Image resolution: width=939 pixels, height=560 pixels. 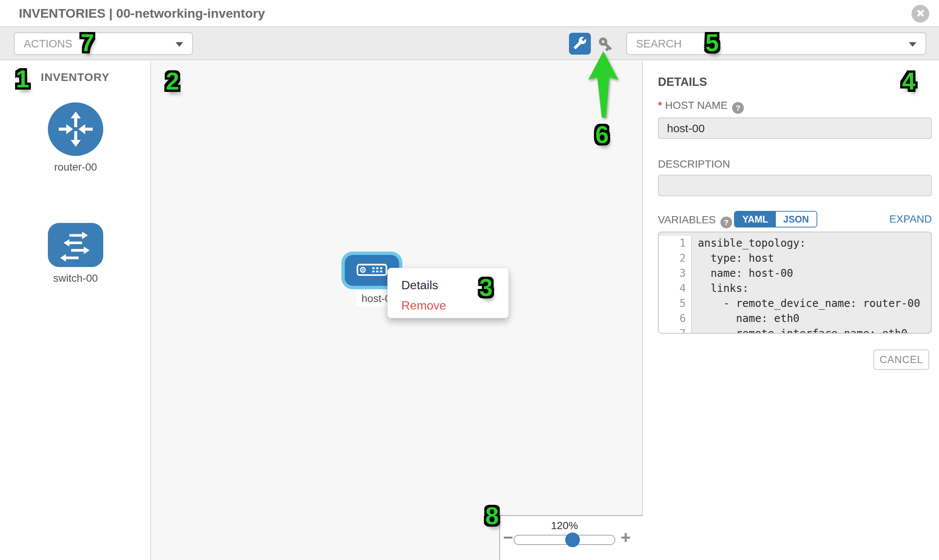 I want to click on tab-json: JSON, so click(x=796, y=219).